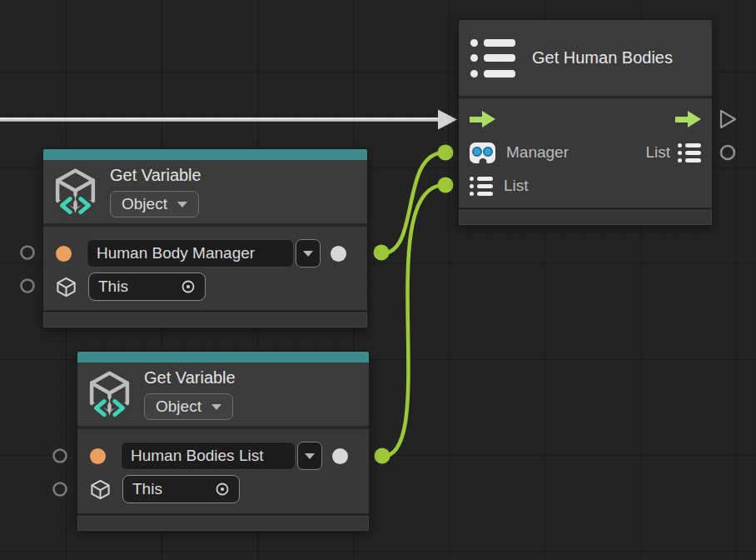 The height and width of the screenshot is (560, 756). Describe the element at coordinates (223, 442) in the screenshot. I see `node-get-variable-bottom: Get Variable Object Human Bodies List` at that location.